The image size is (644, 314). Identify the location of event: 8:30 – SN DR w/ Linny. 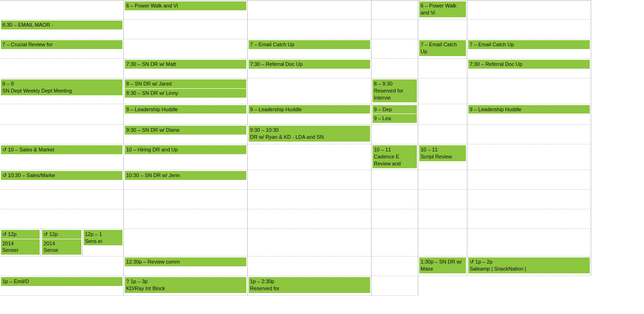
(186, 93).